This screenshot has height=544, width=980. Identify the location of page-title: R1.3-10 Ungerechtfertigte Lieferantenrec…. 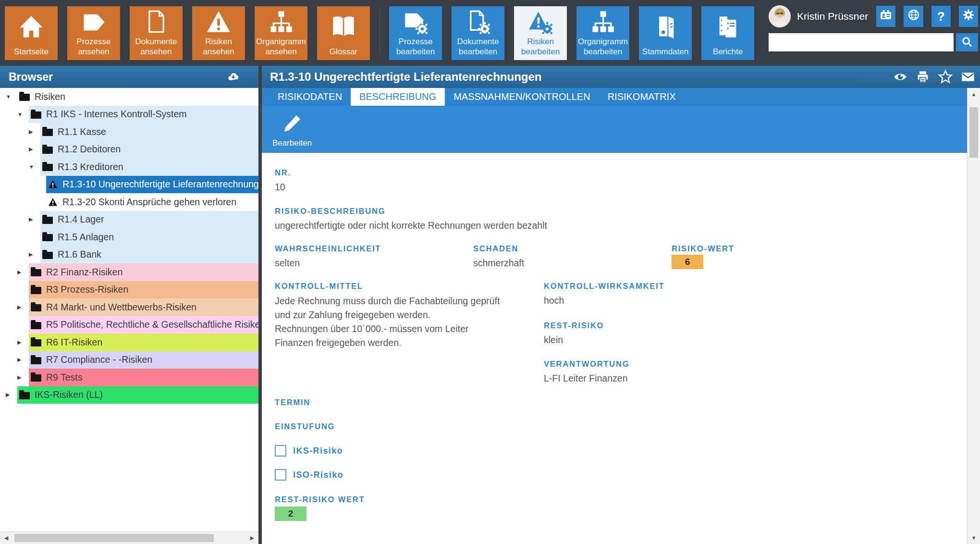
(621, 77).